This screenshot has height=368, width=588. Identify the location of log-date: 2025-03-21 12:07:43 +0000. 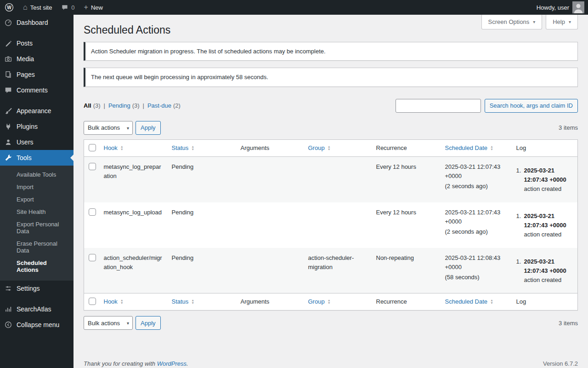
(545, 266).